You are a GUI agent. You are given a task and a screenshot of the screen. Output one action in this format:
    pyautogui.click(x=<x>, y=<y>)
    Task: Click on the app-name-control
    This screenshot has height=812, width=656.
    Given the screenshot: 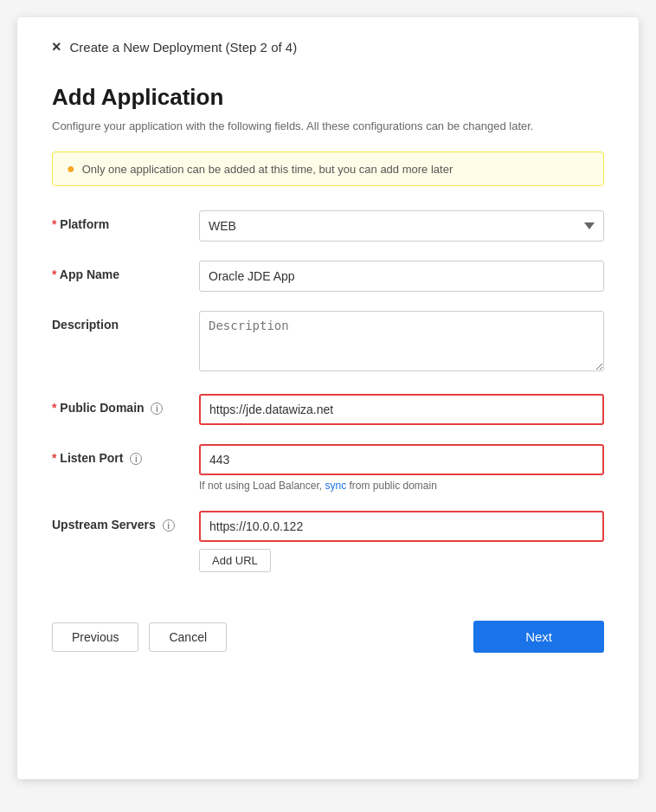 What is the action you would take?
    pyautogui.click(x=402, y=276)
    